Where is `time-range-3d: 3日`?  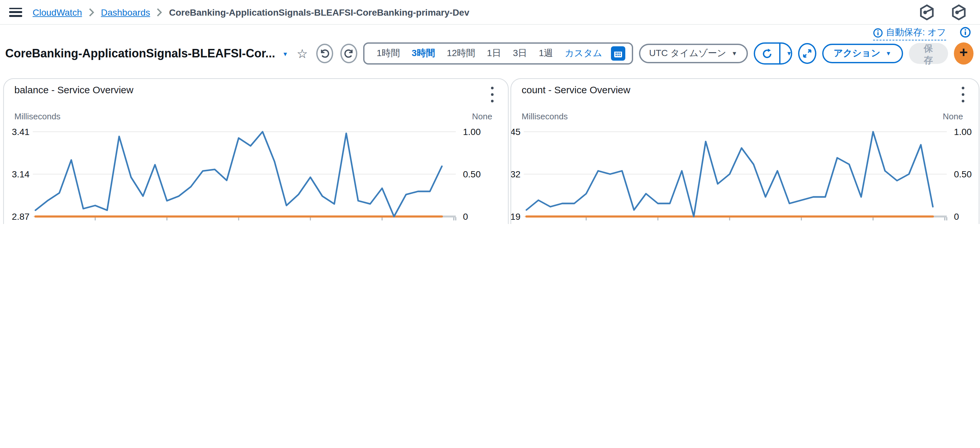
time-range-3d: 3日 is located at coordinates (520, 53).